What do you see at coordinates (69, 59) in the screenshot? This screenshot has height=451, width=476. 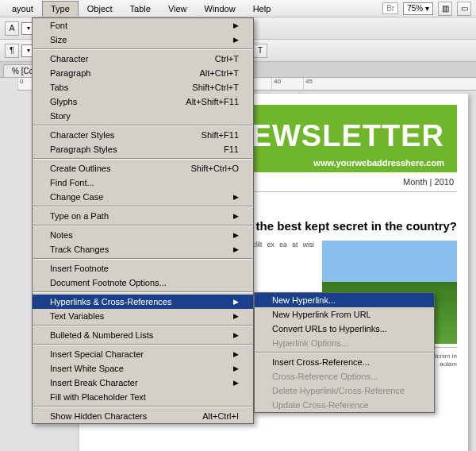 I see `menu-item-label: Character` at bounding box center [69, 59].